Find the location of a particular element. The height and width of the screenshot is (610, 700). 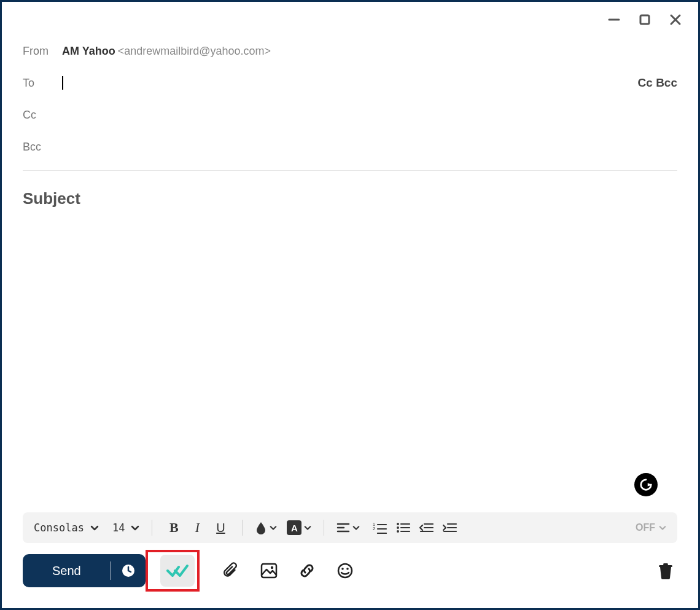

font-size-value: 14 is located at coordinates (119, 528).